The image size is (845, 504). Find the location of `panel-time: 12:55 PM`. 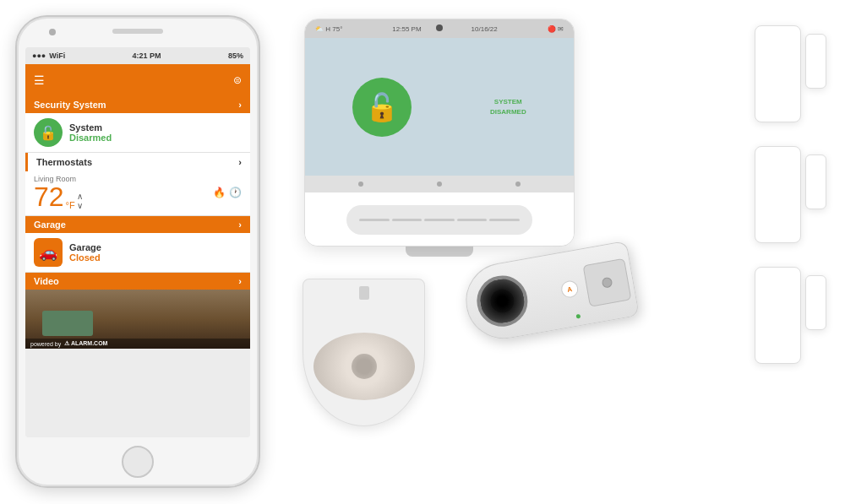

panel-time: 12:55 PM is located at coordinates (406, 29).